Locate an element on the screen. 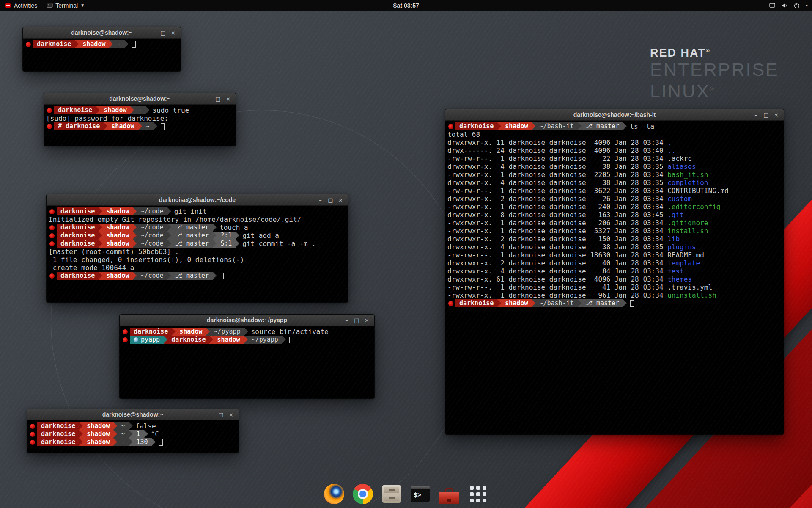  terminal-content: darknoiseshadow~/codegit initInitialized… is located at coordinates (197, 254).